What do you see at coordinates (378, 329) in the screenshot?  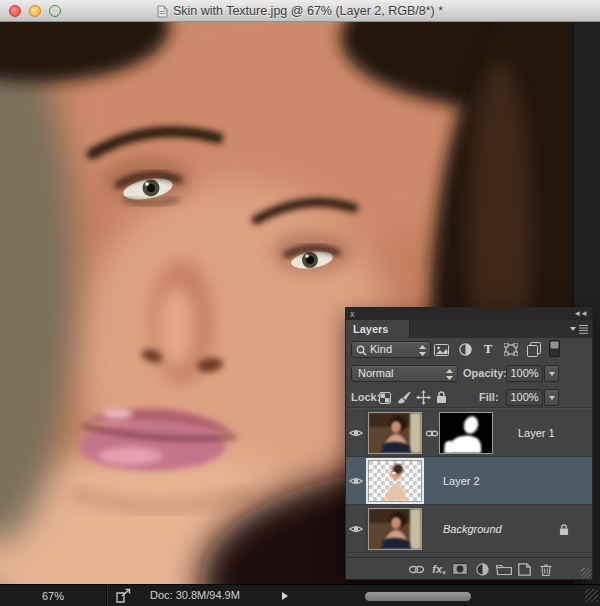 I see `tab-layers: Layers` at bounding box center [378, 329].